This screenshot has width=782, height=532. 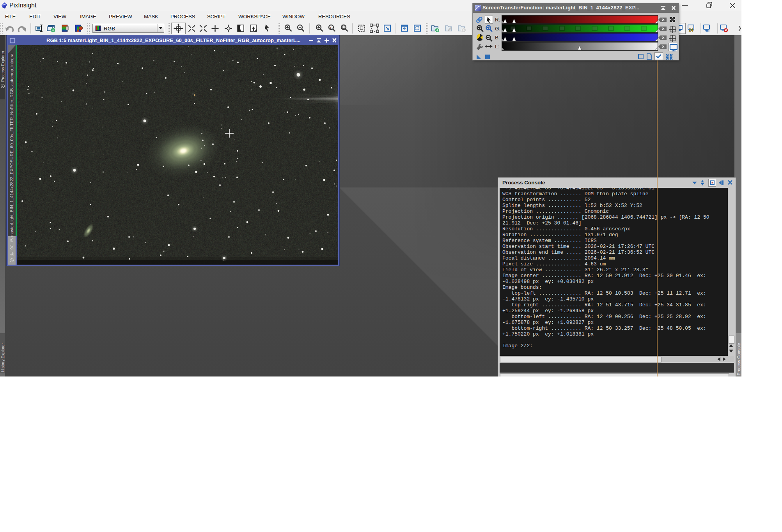 What do you see at coordinates (497, 47) in the screenshot?
I see `svg-text: L:` at bounding box center [497, 47].